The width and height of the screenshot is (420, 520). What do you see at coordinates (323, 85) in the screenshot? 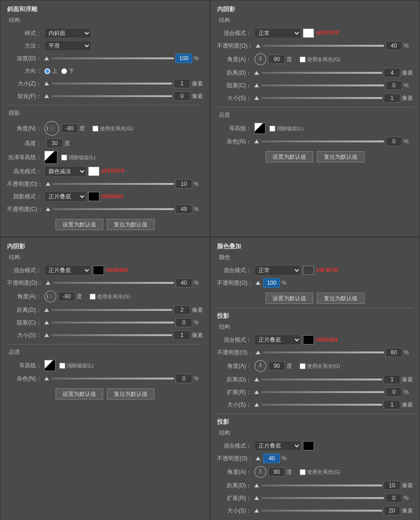
I see `tr-choke-track` at bounding box center [323, 85].